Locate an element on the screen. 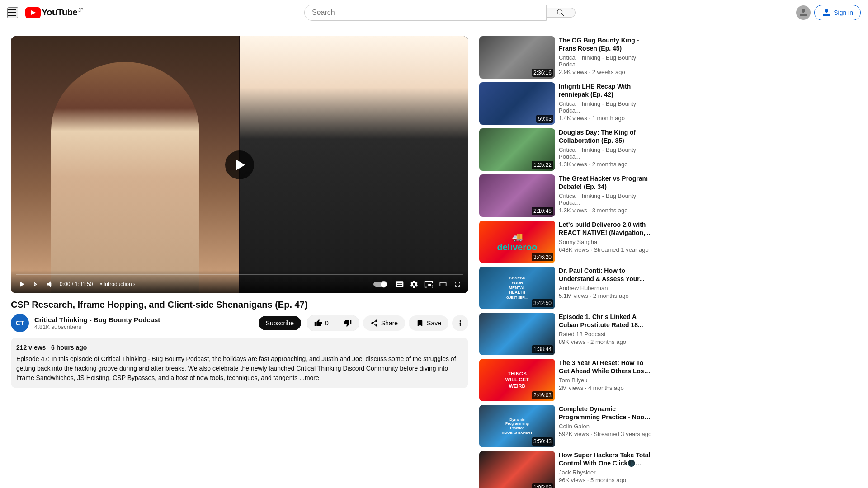  chapter-label: • Introduction › is located at coordinates (118, 284).